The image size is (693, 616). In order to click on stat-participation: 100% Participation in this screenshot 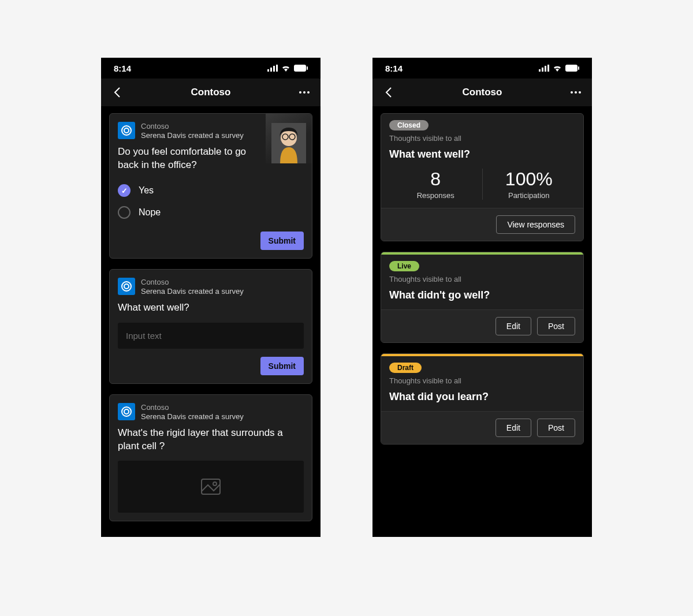, I will do `click(529, 184)`.